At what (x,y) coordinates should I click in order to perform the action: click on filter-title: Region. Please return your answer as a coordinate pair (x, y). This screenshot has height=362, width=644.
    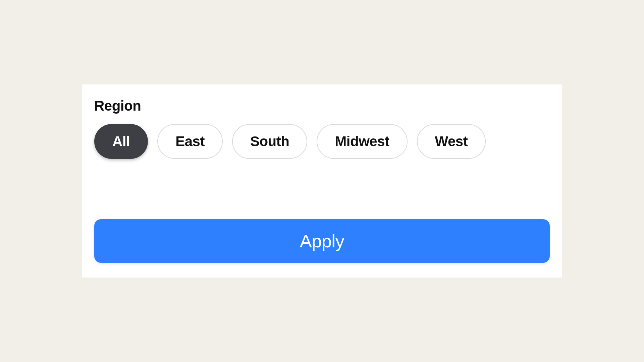
    Looking at the image, I should click on (322, 106).